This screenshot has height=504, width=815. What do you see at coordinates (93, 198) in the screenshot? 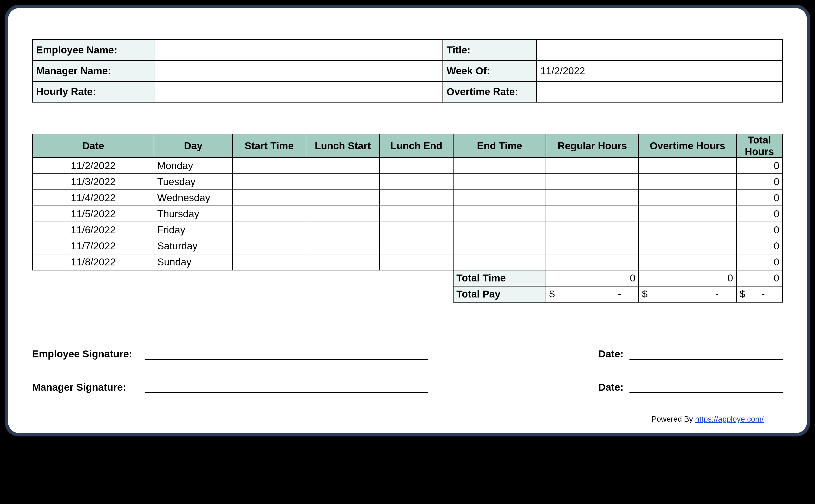
I see `cell-date: 11/4/2022` at bounding box center [93, 198].